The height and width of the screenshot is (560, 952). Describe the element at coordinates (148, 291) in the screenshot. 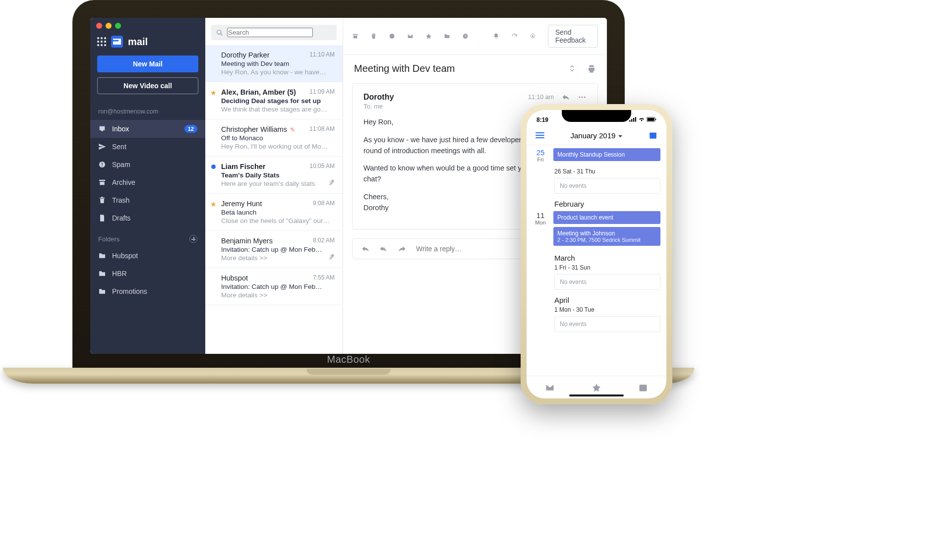

I see `folder-promotions: Promotions` at that location.